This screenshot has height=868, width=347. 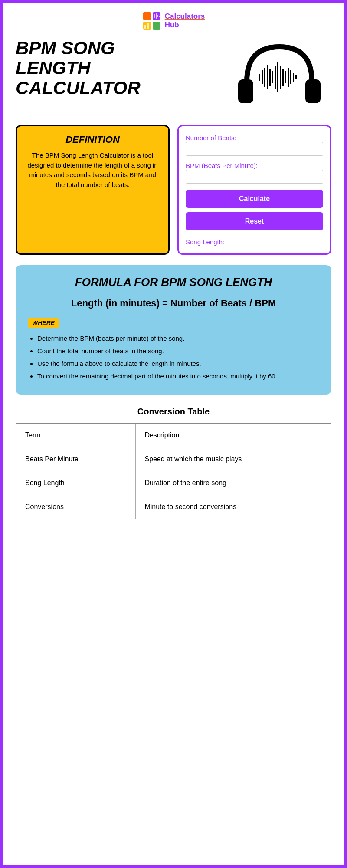 What do you see at coordinates (76, 507) in the screenshot?
I see `term-conversions: Conversions` at bounding box center [76, 507].